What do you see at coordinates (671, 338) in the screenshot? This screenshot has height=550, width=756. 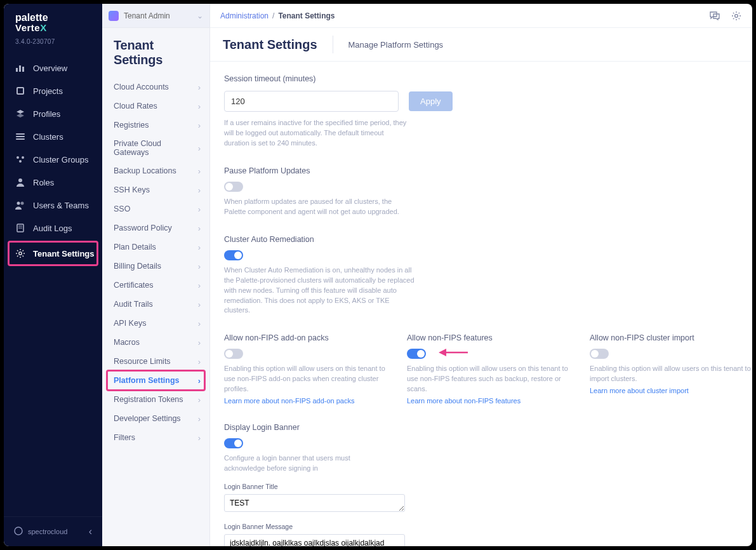 I see `fips-import-title: Allow non-FIPS cluster import` at bounding box center [671, 338].